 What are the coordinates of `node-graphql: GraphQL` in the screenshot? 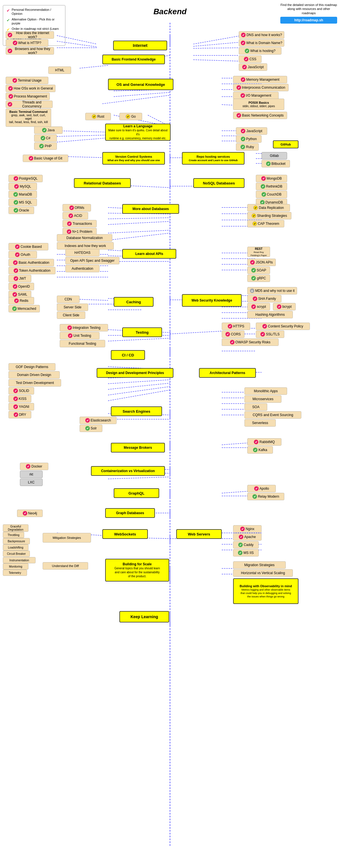 It's located at (136, 493).